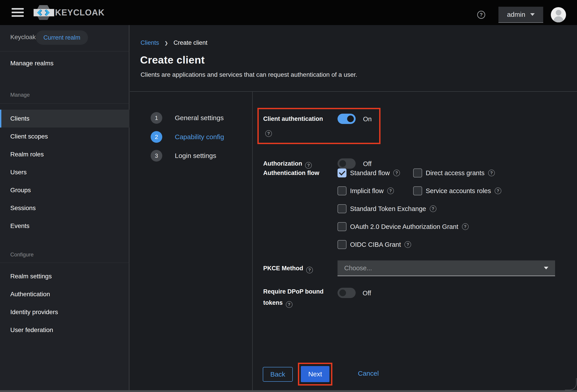 This screenshot has width=577, height=392. Describe the element at coordinates (297, 173) in the screenshot. I see `authentication-flow-label: Authentication flow` at that location.